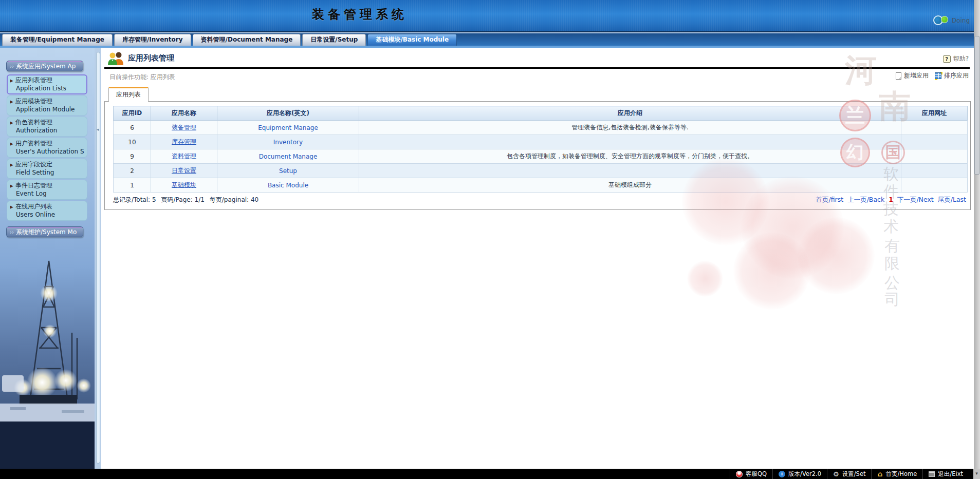 The width and height of the screenshot is (980, 479). What do you see at coordinates (861, 70) in the screenshot?
I see `watermark-char: 河` at bounding box center [861, 70].